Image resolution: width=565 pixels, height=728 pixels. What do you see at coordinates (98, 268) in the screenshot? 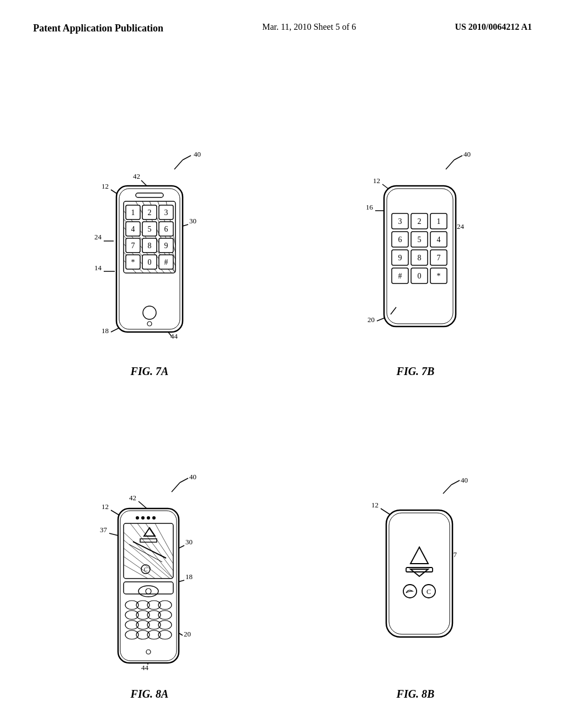
I see `svg-text: 14` at bounding box center [98, 268].